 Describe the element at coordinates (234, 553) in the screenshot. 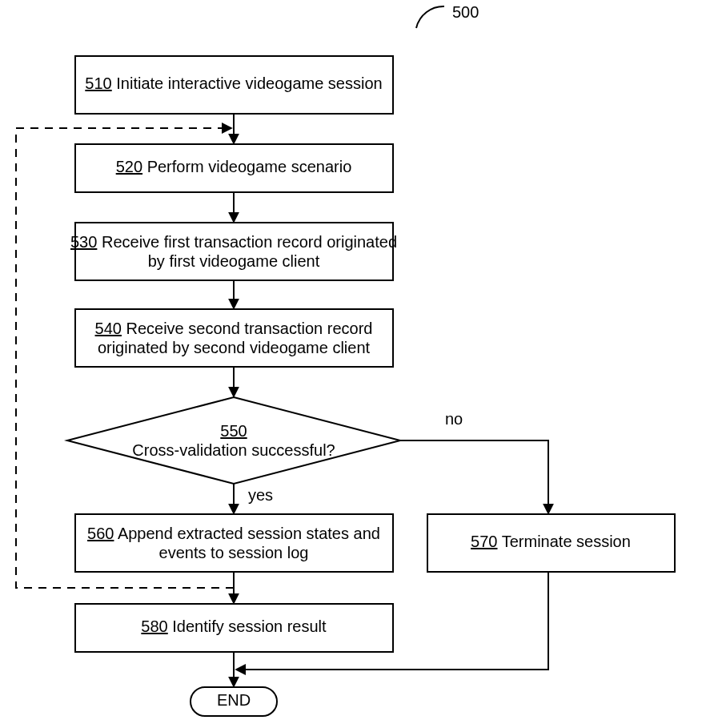

I see `step-560-line2: events to session log` at that location.